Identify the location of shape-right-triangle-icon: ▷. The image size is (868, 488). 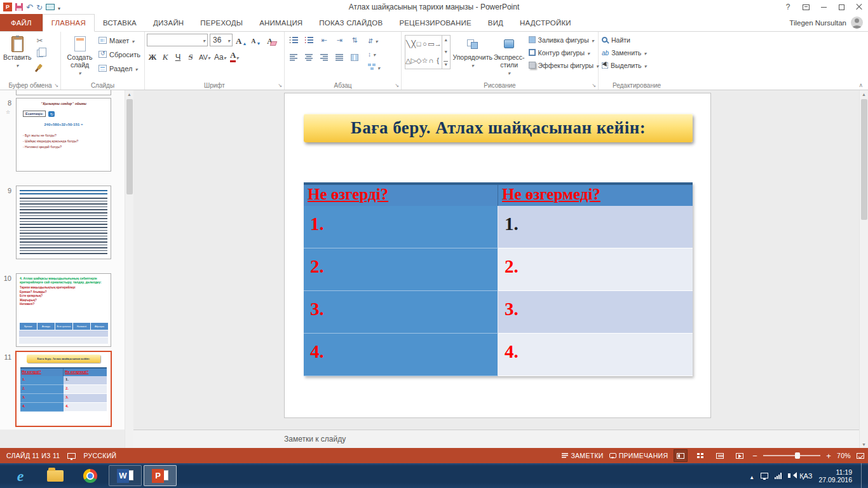
(413, 61).